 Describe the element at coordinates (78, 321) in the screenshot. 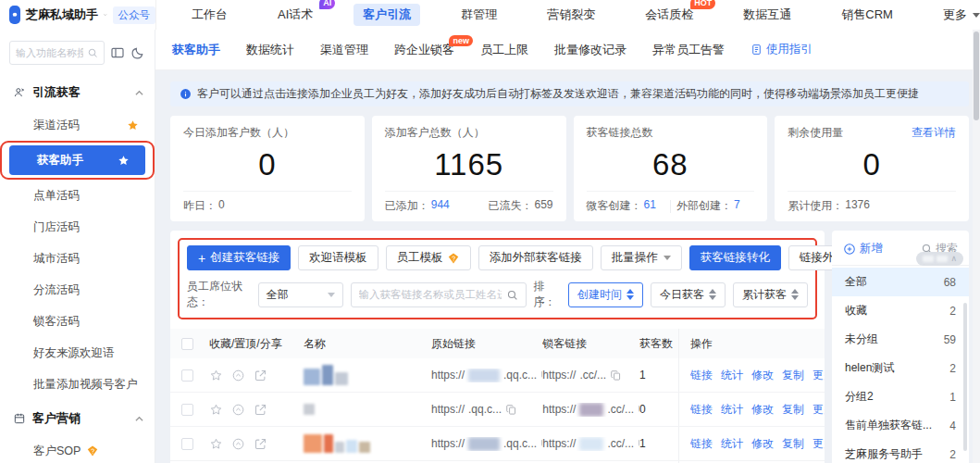

I see `sidebar-item: 锁客活码` at that location.